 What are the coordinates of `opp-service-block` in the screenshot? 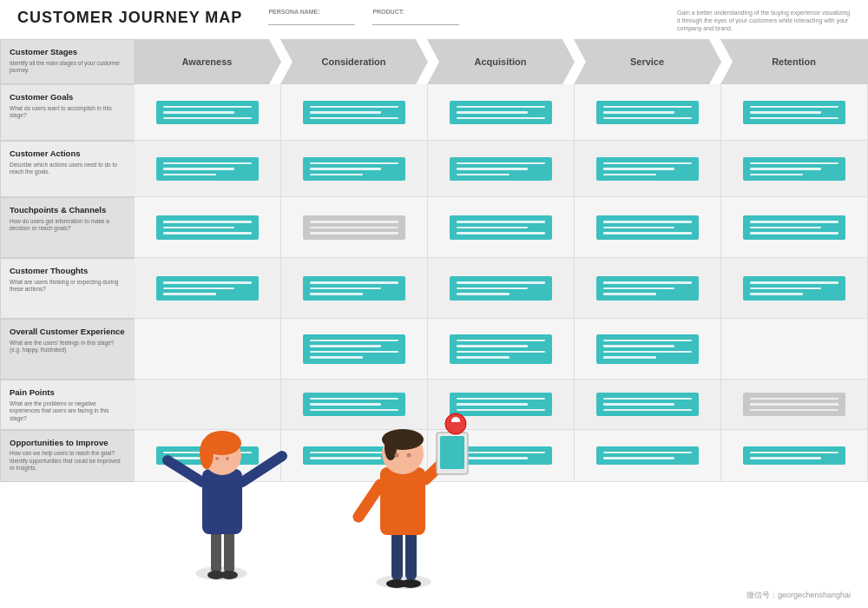 It's located at (648, 455).